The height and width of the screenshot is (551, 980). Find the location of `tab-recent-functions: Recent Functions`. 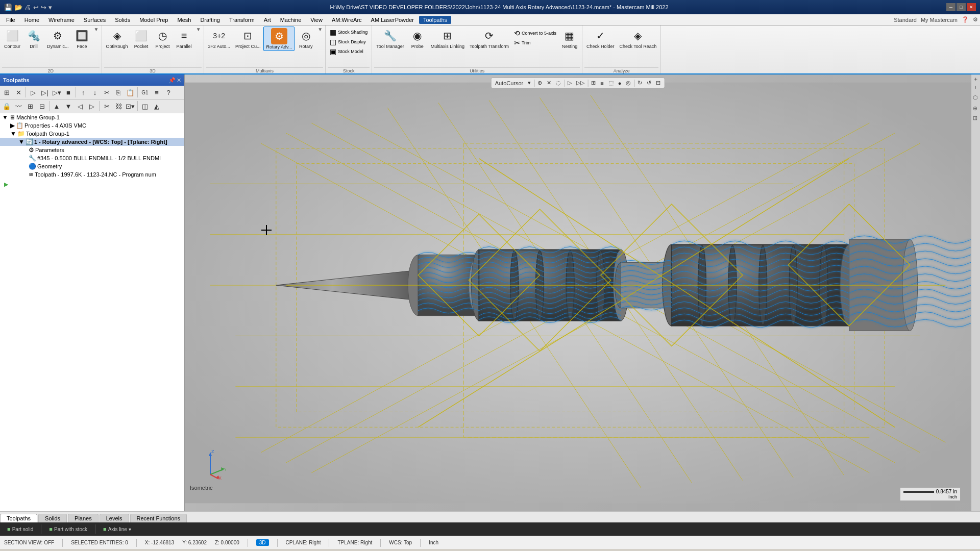

tab-recent-functions: Recent Functions is located at coordinates (159, 518).